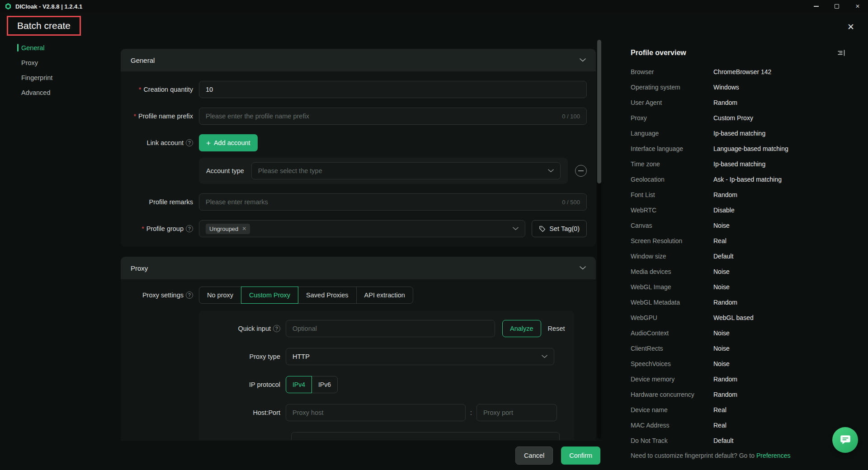 The height and width of the screenshot is (470, 868). I want to click on analyze-button: Analyze, so click(522, 329).